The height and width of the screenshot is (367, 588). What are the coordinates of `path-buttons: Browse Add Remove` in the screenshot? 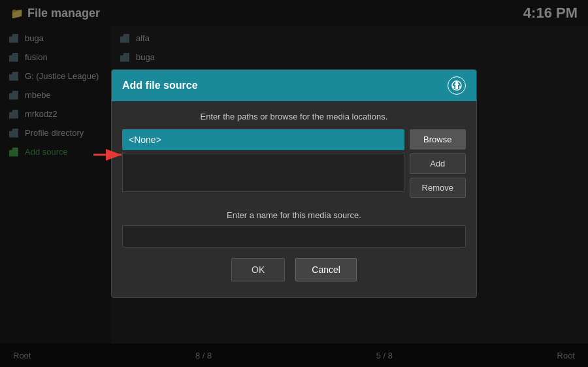 It's located at (438, 165).